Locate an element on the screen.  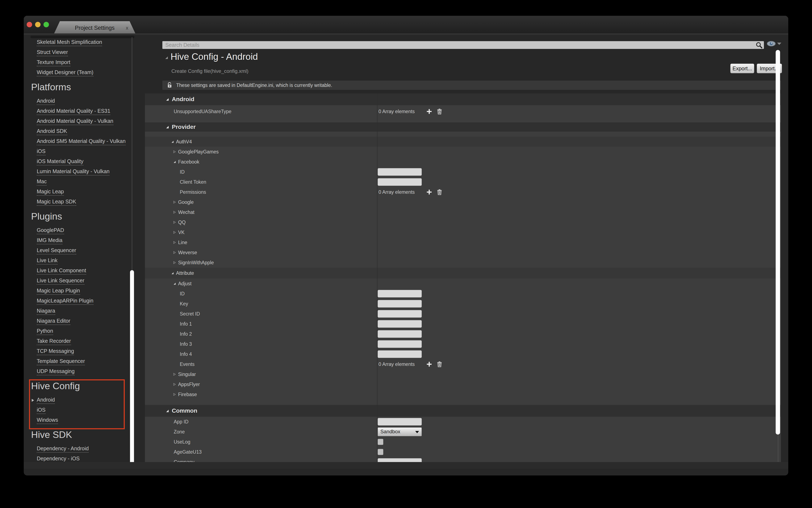
view-options-caret-icon is located at coordinates (779, 44).